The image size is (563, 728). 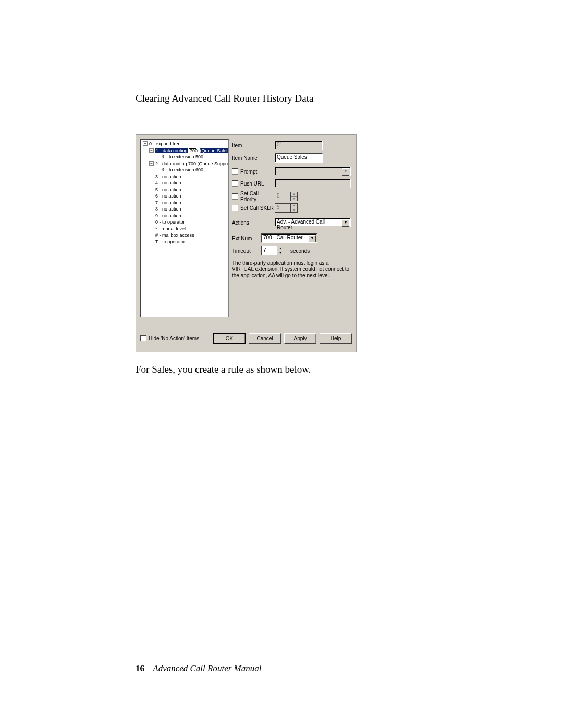 What do you see at coordinates (186, 229) in the screenshot?
I see `tree-item-star: * - repeat level` at bounding box center [186, 229].